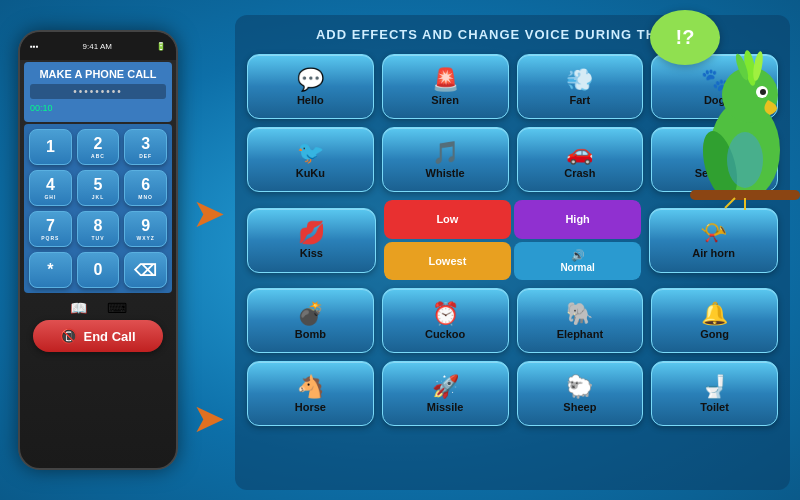 Image resolution: width=800 pixels, height=500 pixels. Describe the element at coordinates (98, 229) in the screenshot. I see `key-8: 8TUV` at that location.